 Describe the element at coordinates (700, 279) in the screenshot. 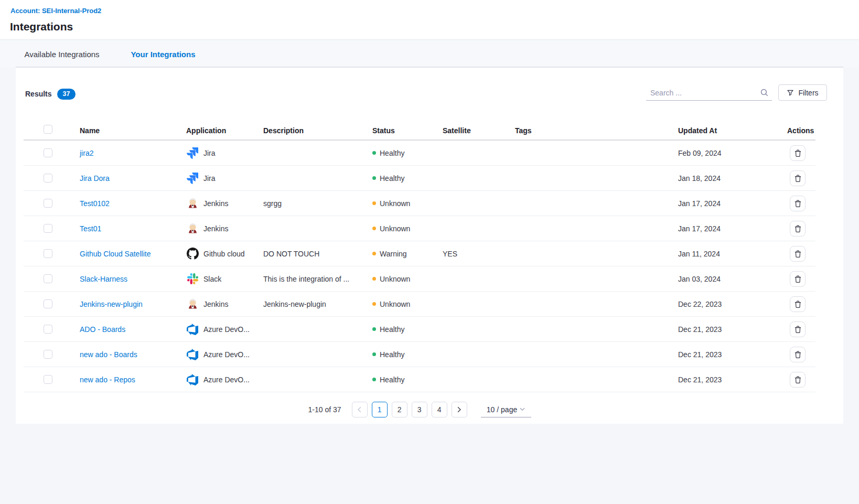

I see `updated-at-value: Jan 03, 2024` at that location.